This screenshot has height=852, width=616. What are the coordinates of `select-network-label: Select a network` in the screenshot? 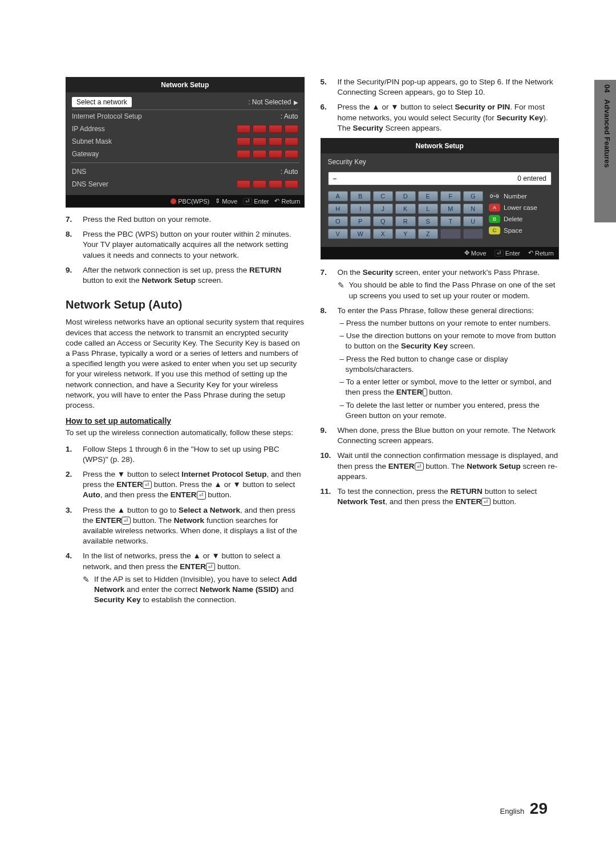 It's located at (102, 102).